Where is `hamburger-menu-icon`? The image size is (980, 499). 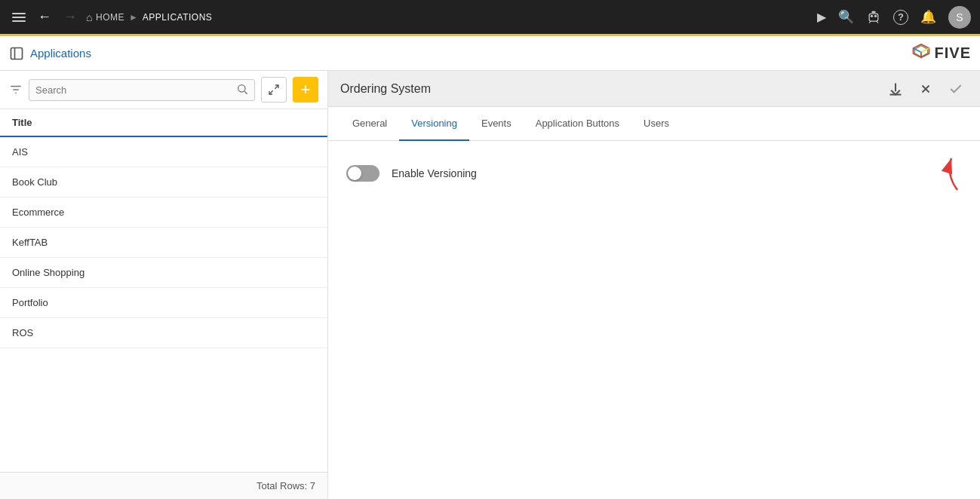 hamburger-menu-icon is located at coordinates (19, 17).